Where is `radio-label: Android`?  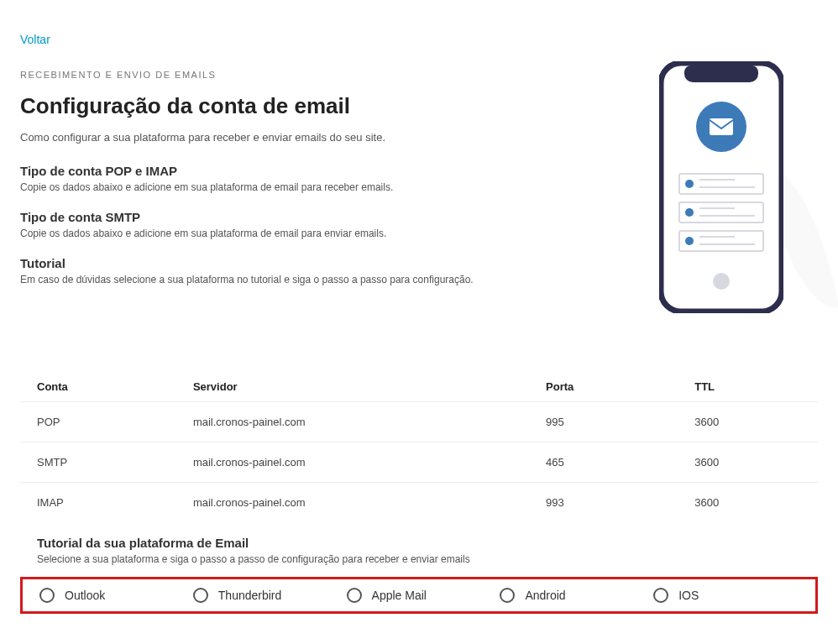 radio-label: Android is located at coordinates (545, 595).